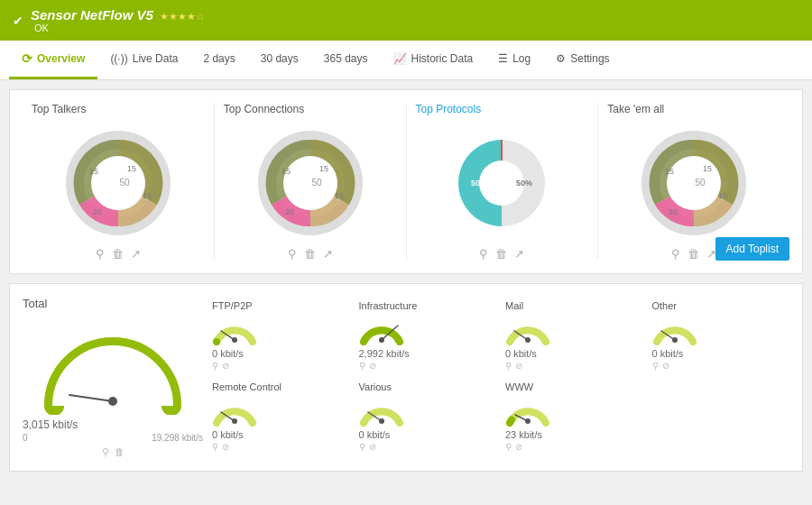 The width and height of the screenshot is (812, 505). What do you see at coordinates (346, 59) in the screenshot?
I see `tab-365days-label: 365 days` at bounding box center [346, 59].